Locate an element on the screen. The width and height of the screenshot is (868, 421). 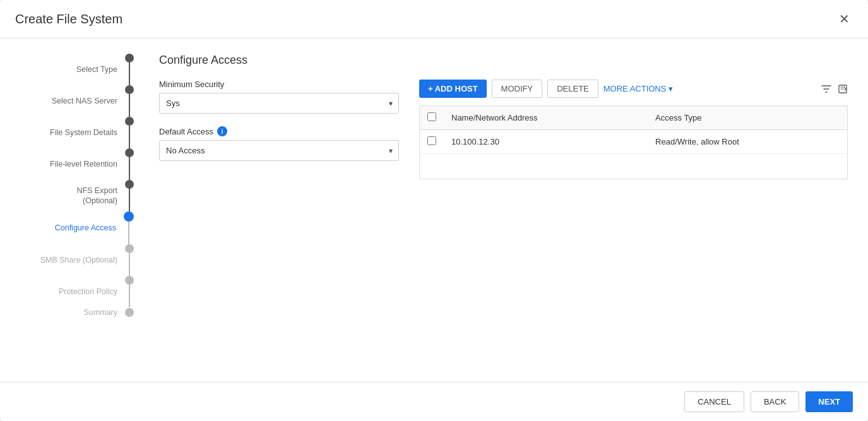
modify-button: MODIFY is located at coordinates (518, 88).